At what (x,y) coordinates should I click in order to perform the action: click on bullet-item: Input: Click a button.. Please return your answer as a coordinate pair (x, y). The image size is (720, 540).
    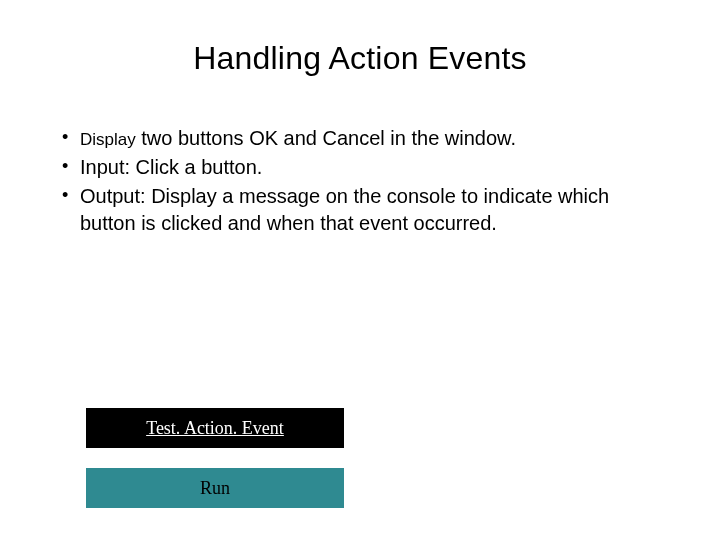
    Looking at the image, I should click on (360, 168).